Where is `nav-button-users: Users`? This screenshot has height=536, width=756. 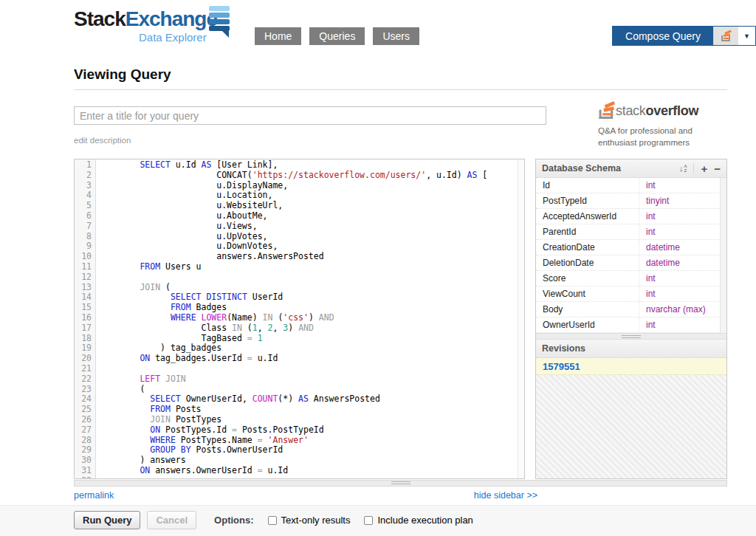 nav-button-users: Users is located at coordinates (396, 36).